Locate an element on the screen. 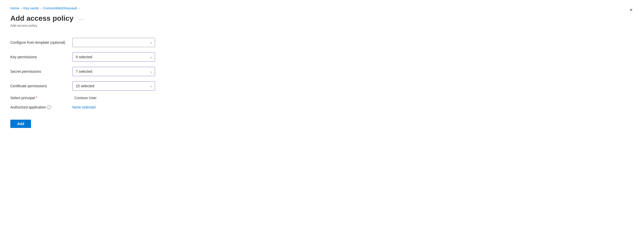  secret-permissions-control: 7 selected ⌄ is located at coordinates (114, 71).